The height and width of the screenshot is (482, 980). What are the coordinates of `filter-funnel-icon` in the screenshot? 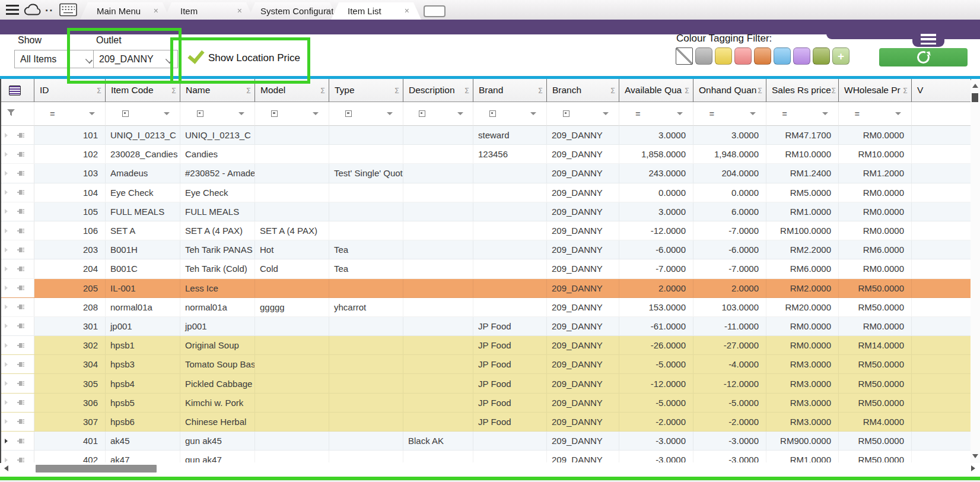 It's located at (11, 114).